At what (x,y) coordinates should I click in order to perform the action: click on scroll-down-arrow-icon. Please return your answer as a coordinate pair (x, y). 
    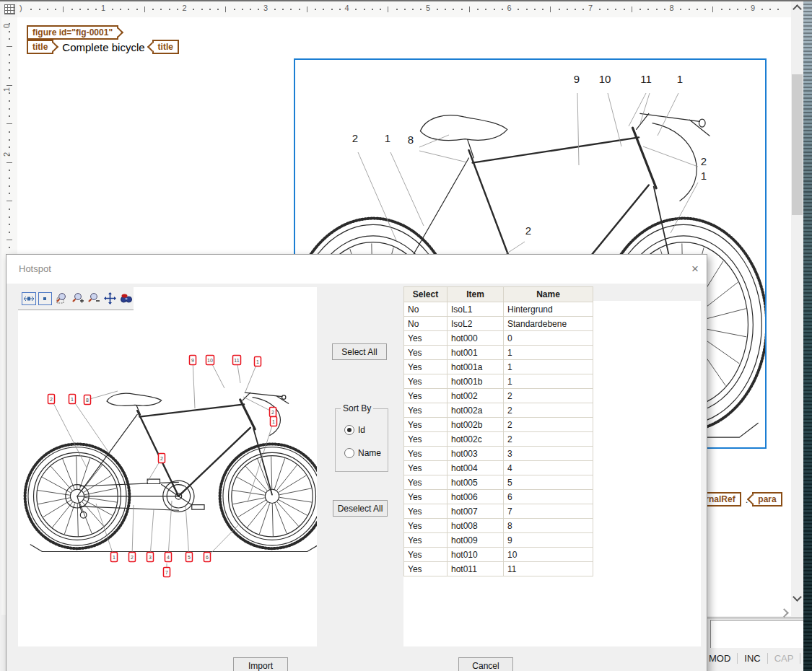
    Looking at the image, I should click on (797, 597).